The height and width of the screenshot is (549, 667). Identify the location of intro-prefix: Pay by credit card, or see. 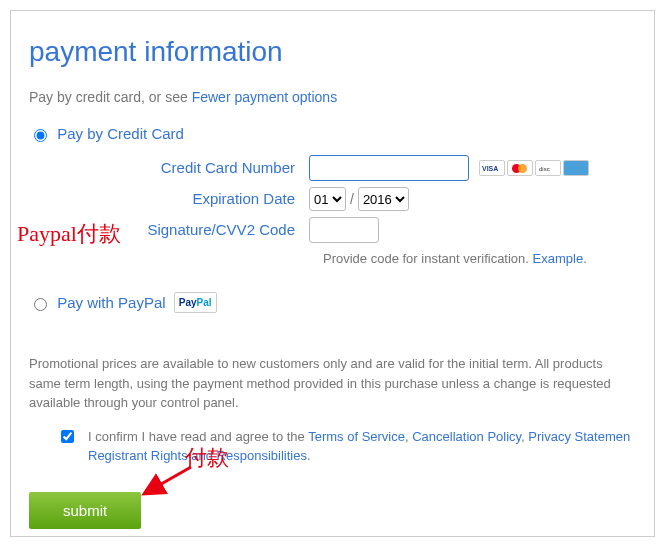
(110, 97).